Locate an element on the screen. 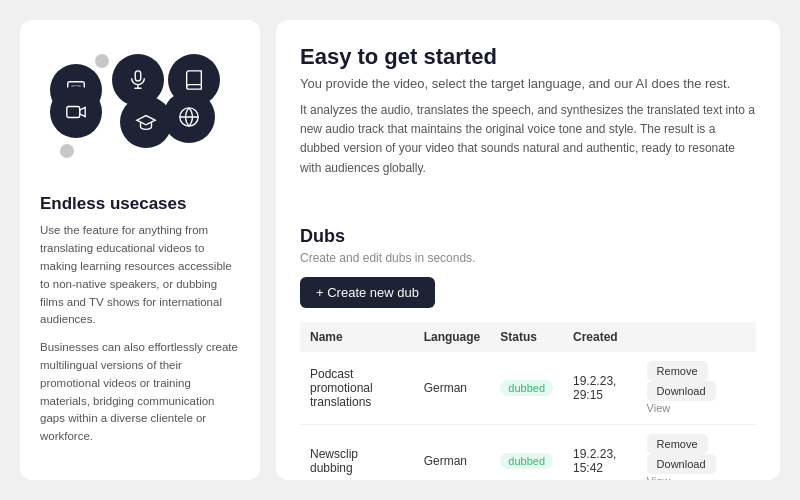 The image size is (800, 500). dubs-title: Dubs is located at coordinates (528, 236).